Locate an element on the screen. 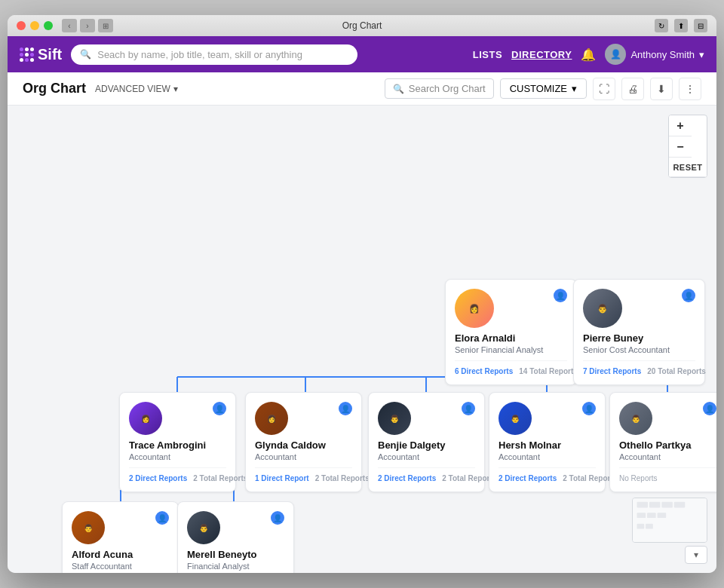 The height and width of the screenshot is (588, 724). lists-button: LISTS is located at coordinates (487, 54).